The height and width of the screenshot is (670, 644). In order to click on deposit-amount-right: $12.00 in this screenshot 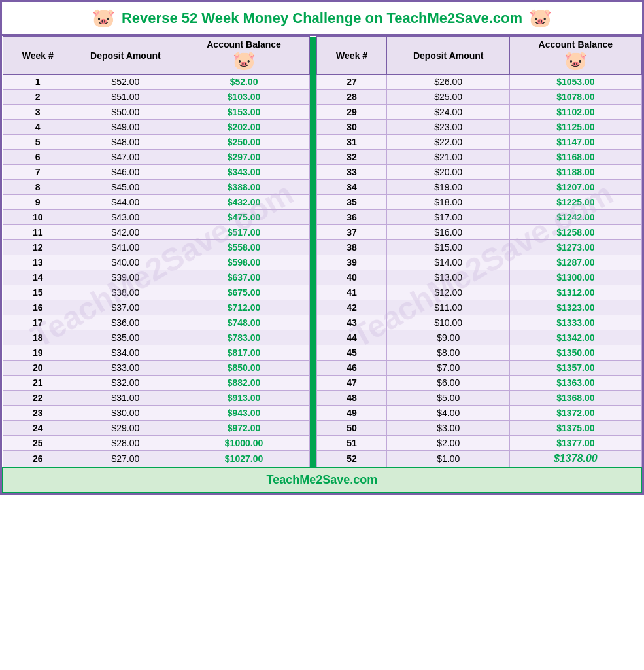, I will do `click(449, 293)`.